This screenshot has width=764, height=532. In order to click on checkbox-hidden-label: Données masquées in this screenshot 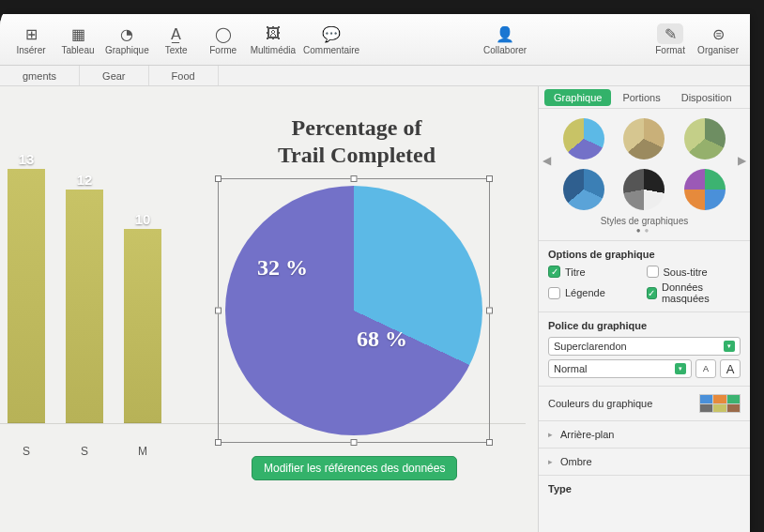, I will do `click(701, 293)`.